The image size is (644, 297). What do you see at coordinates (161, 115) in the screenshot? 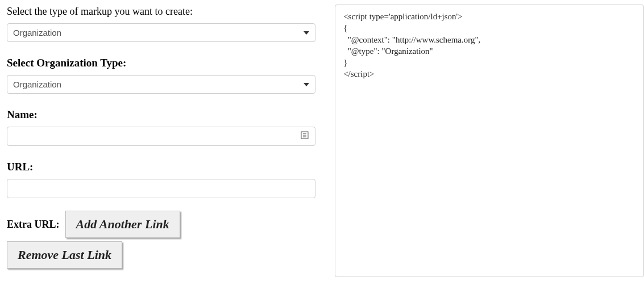
I see `name-label: Name:` at bounding box center [161, 115].